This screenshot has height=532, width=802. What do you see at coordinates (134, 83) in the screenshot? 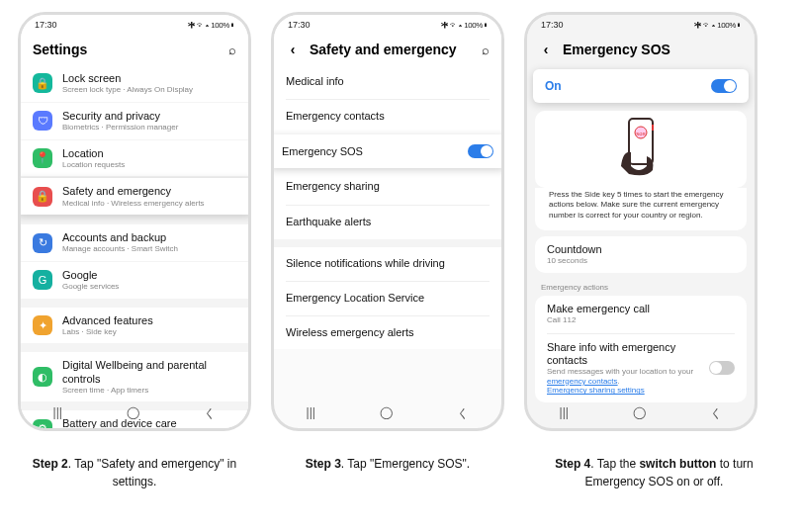
I see `settings-item-lock-screen: 🔒 Lock screenScreen lock type · Always O…` at bounding box center [134, 83].